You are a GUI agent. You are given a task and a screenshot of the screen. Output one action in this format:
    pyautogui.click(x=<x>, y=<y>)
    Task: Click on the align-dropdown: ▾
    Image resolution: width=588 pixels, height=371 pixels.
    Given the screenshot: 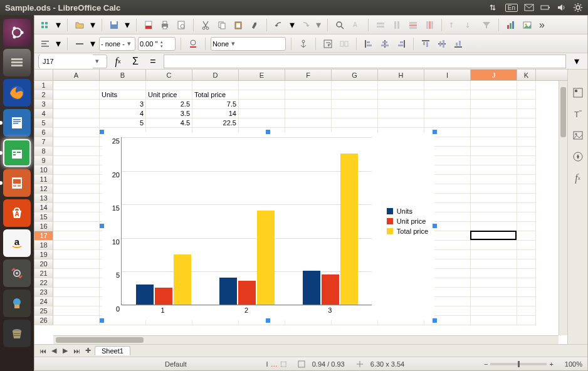 What is the action you would take?
    pyautogui.click(x=58, y=44)
    